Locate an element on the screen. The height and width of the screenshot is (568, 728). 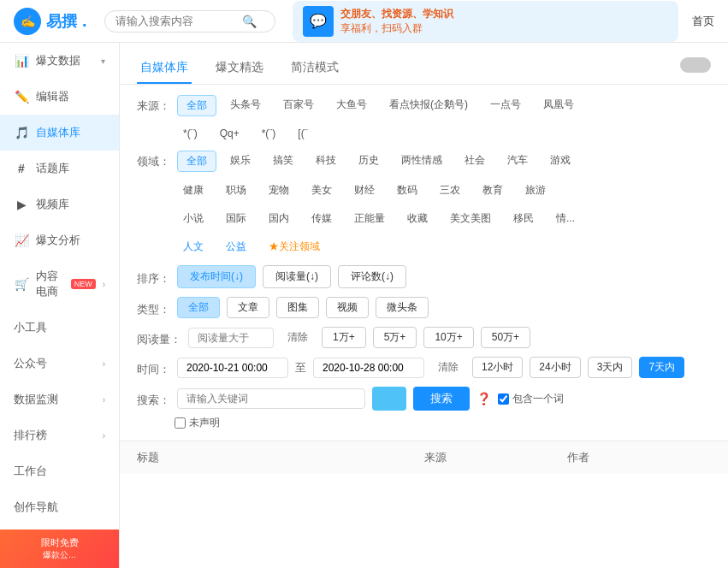
declare-label: 未声明 is located at coordinates (204, 423).